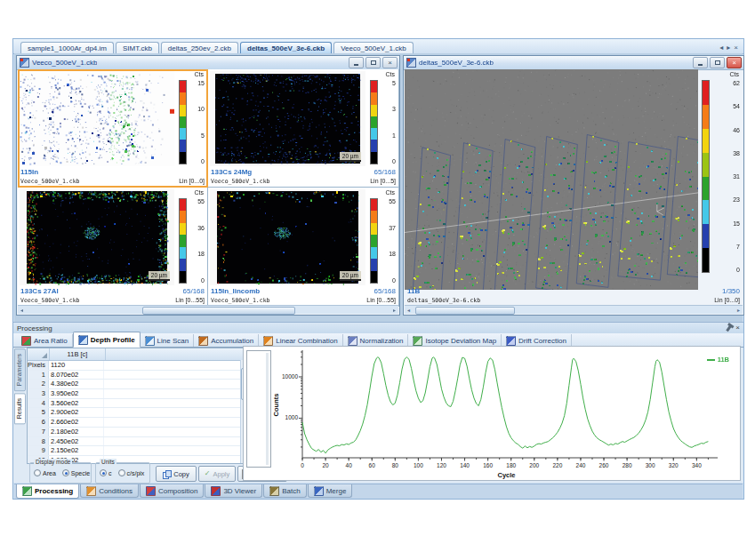 This screenshot has width=747, height=560. I want to click on module-tab-conditions: Conditions, so click(109, 491).